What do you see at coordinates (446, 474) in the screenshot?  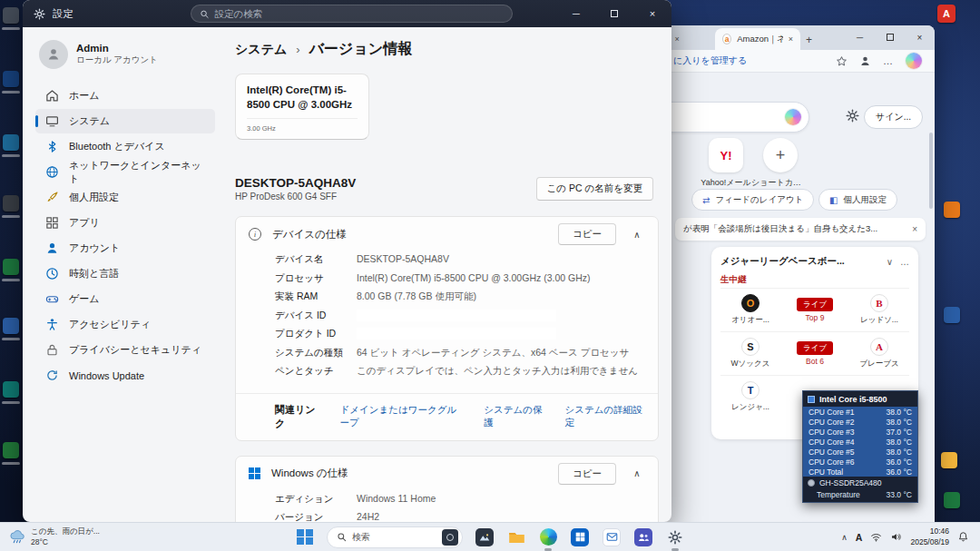 I see `windows-spec-header: Windows の仕様 コピー ∧` at bounding box center [446, 474].